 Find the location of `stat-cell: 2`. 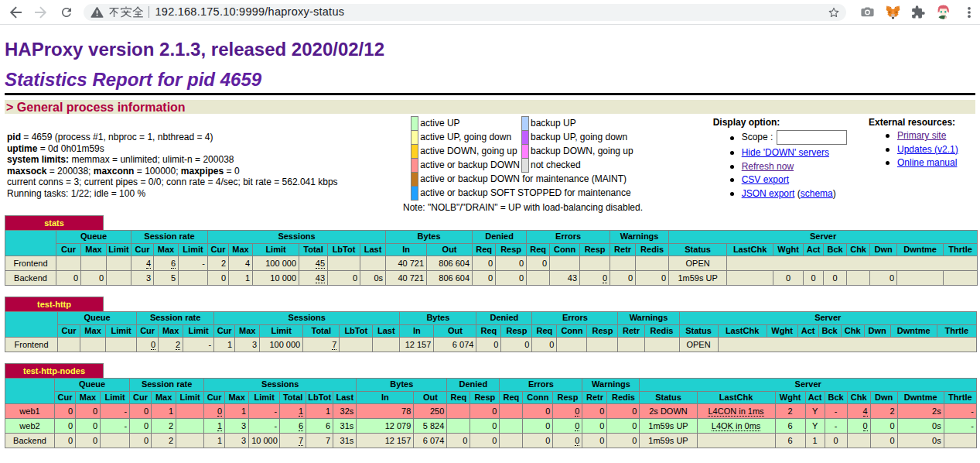

stat-cell: 2 is located at coordinates (171, 345).